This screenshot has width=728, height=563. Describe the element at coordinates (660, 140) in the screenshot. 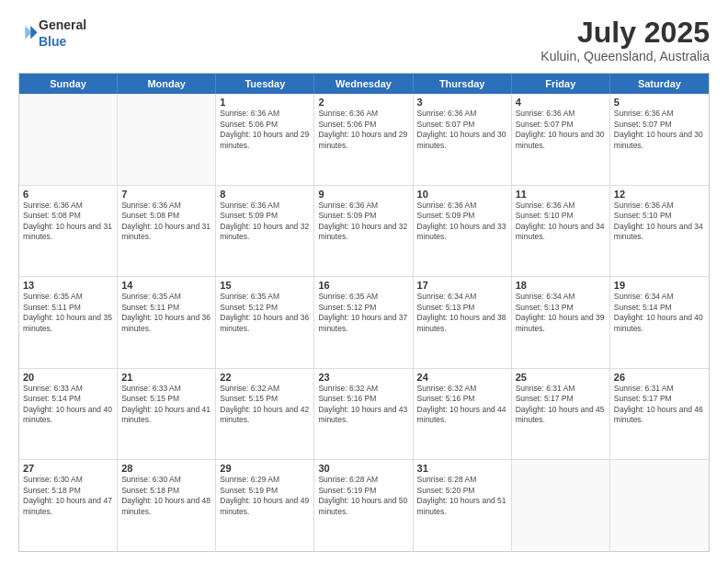

I see `day-cell-5: 5Sunrise: 6:36 AM Sunset: 5:07 PM Daylig…` at that location.